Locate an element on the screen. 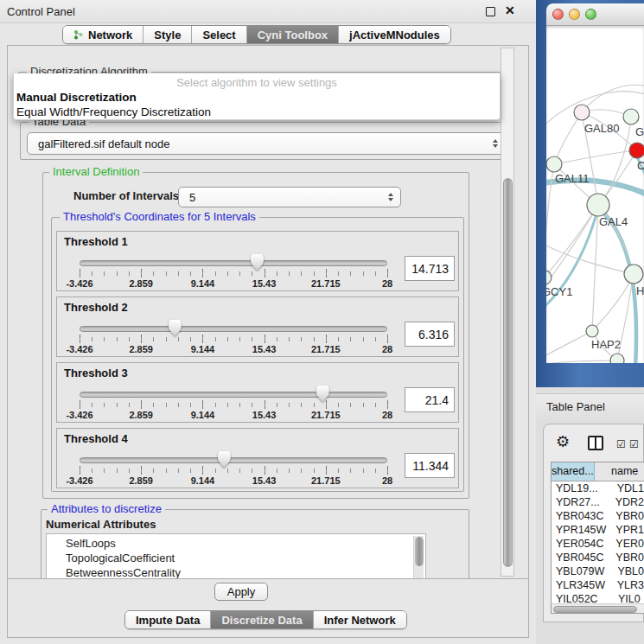  network-canvas: GAL80GACGAL11GAL4GCY1HHAP2 is located at coordinates (595, 194).